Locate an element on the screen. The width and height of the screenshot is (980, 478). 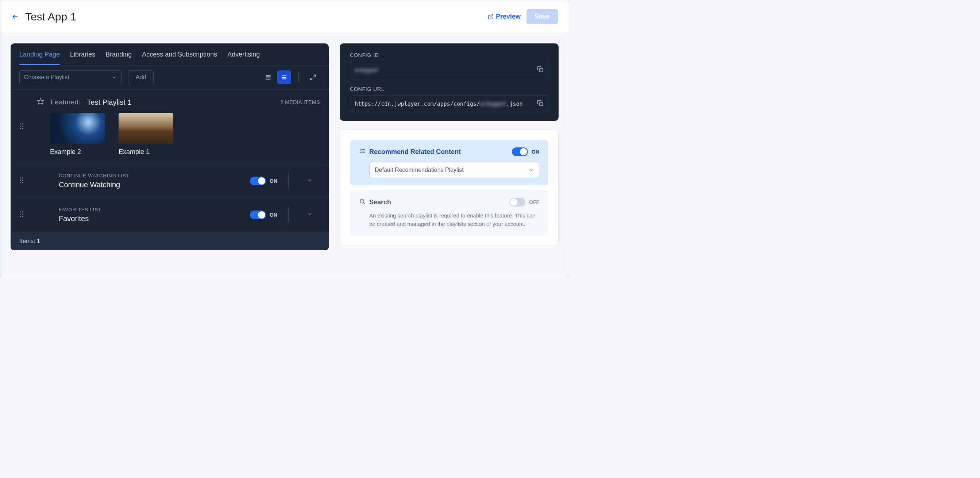
toggle-label: OFF is located at coordinates (534, 202).